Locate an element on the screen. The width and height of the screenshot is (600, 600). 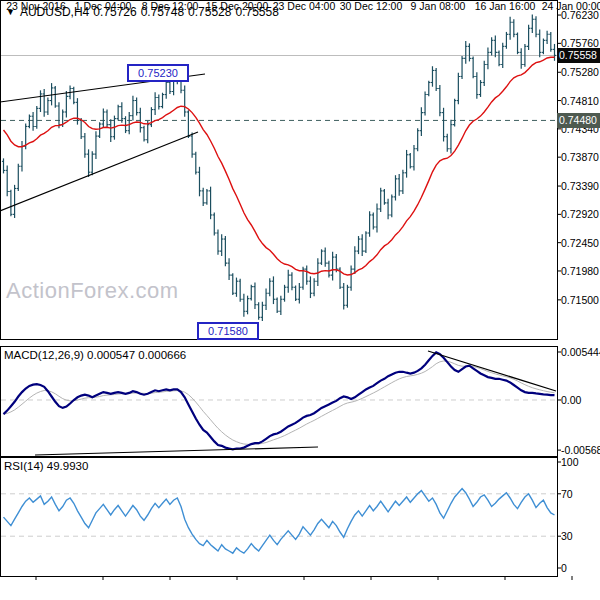
resistance-level-box: 0.75230 is located at coordinates (158, 73).